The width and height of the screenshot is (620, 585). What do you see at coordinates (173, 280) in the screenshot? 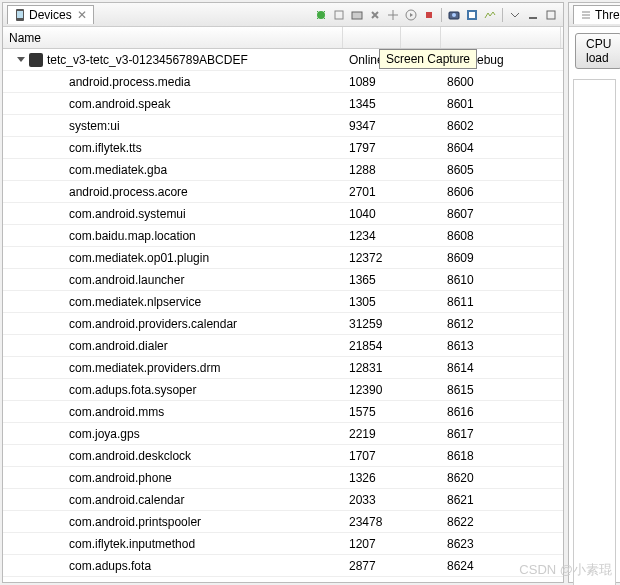
I see `process-name: com.android.launcher` at bounding box center [173, 280].